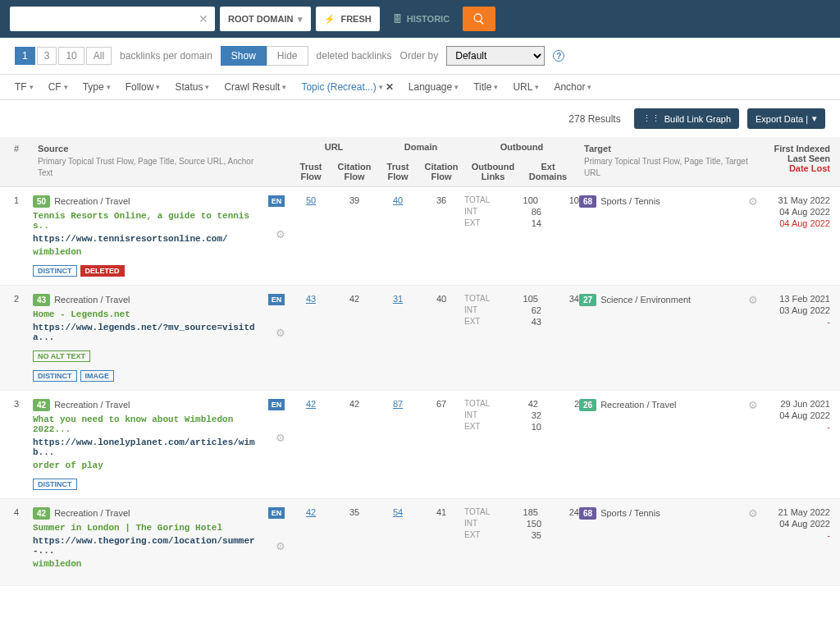  What do you see at coordinates (479, 19) in the screenshot?
I see `search-button` at bounding box center [479, 19].